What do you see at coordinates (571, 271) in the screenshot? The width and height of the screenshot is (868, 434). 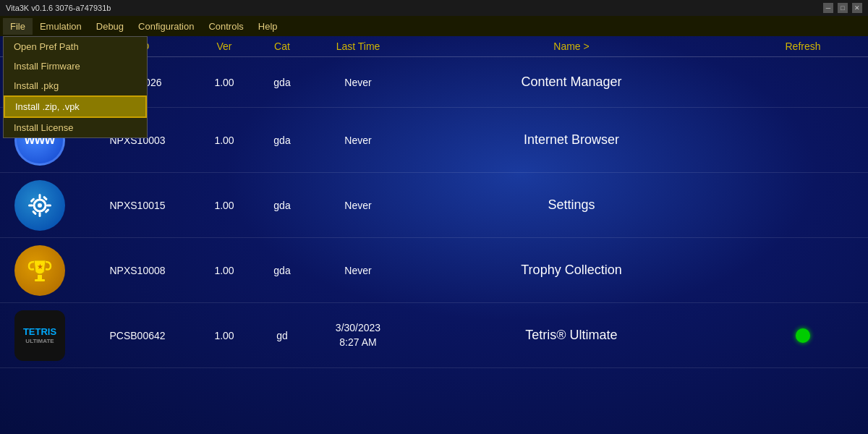 I see `cell-name: Trophy Collection` at bounding box center [571, 271].